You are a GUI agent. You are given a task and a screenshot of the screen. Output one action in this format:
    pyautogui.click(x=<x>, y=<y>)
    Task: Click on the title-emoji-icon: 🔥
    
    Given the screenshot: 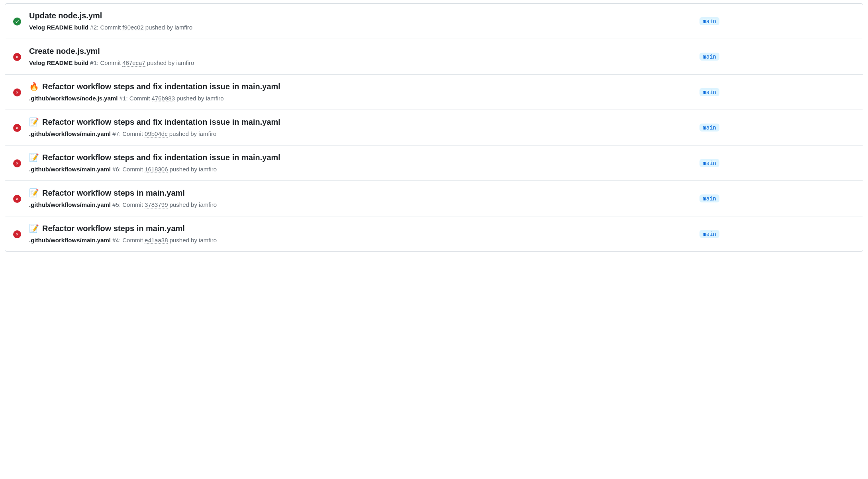 What is the action you would take?
    pyautogui.click(x=34, y=86)
    